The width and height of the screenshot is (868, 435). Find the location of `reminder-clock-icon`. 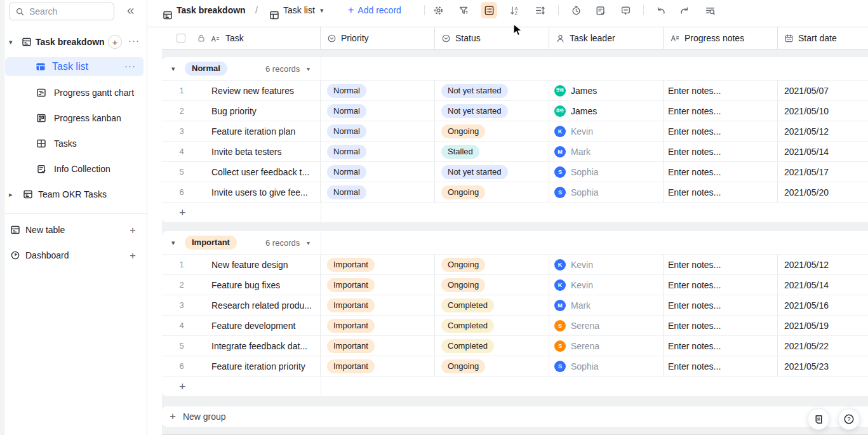

reminder-clock-icon is located at coordinates (576, 10).